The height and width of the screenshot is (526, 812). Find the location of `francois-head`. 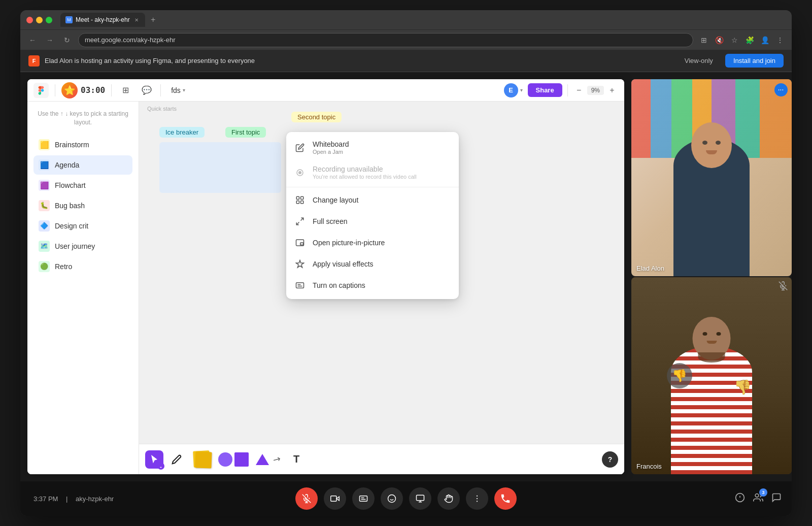

francois-head is located at coordinates (712, 338).